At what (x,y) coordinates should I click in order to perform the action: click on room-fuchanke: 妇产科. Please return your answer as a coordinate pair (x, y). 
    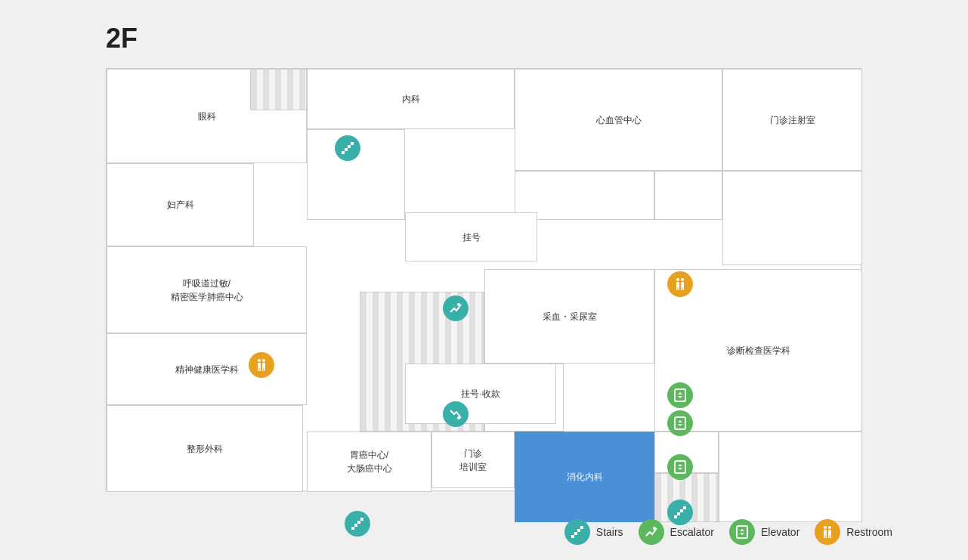
    Looking at the image, I should click on (180, 205).